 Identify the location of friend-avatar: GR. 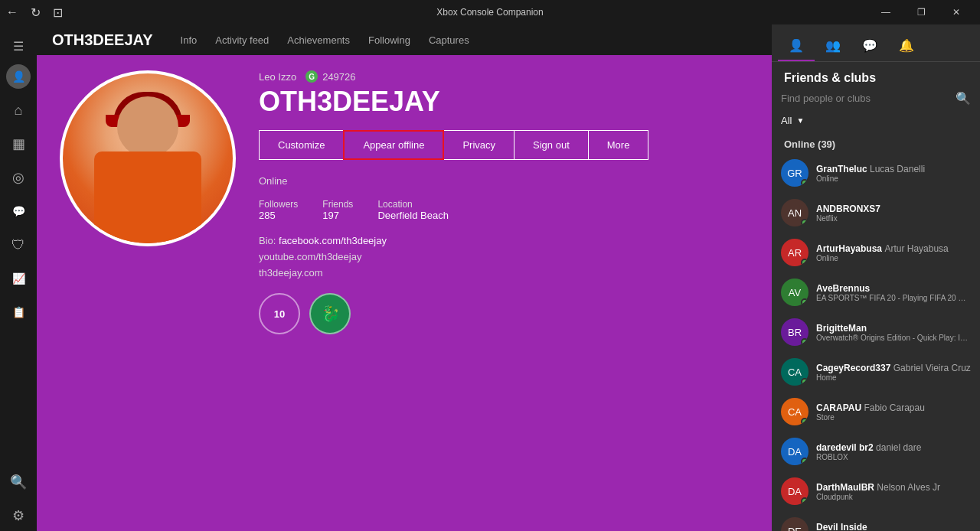
(795, 173).